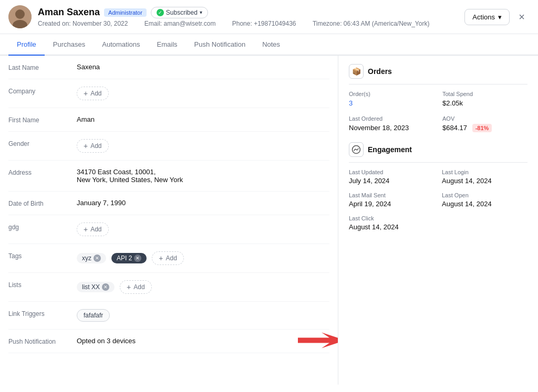 The image size is (538, 392). Describe the element at coordinates (482, 128) in the screenshot. I see `aov-badge: -81%` at that location.